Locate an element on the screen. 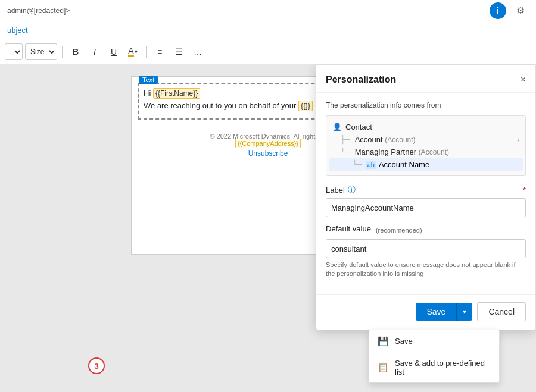 This screenshot has height=392, width=536. list-button: ☰ is located at coordinates (179, 52).